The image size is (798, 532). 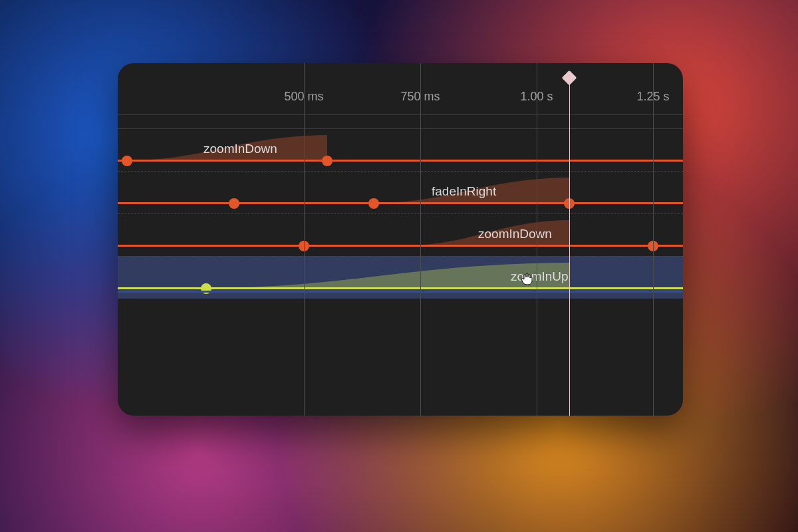 I want to click on track-label: fadeInRight, so click(x=464, y=192).